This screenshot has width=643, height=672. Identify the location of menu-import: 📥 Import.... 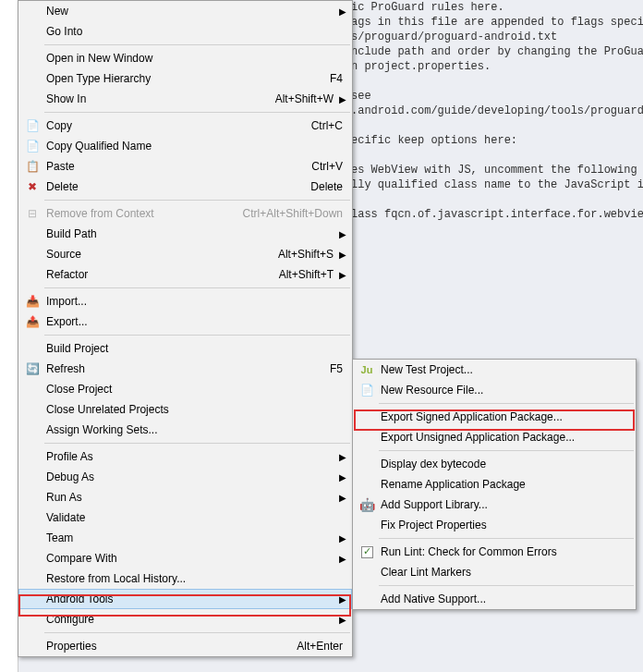
(185, 301).